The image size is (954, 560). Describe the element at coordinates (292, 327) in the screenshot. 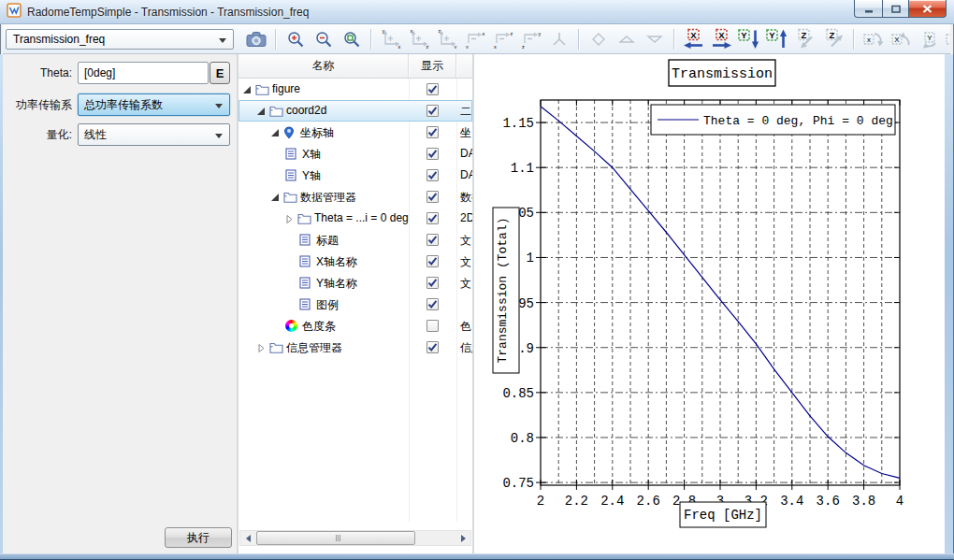

I see `colorwheel-icon` at that location.